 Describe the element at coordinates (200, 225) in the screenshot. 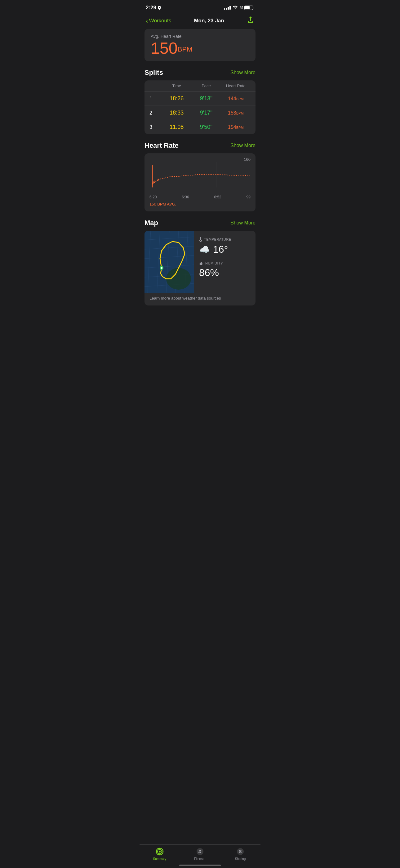

I see `map-section-header: Map Show More` at that location.